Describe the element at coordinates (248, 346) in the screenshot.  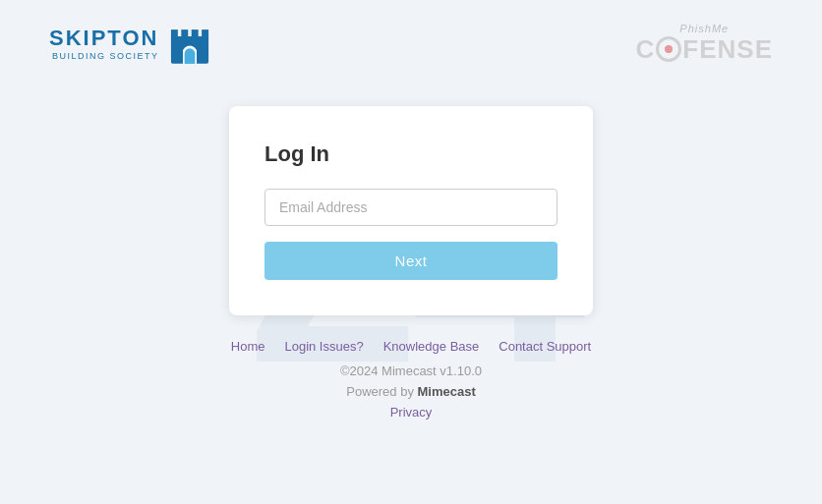
I see `home-link: Home` at that location.